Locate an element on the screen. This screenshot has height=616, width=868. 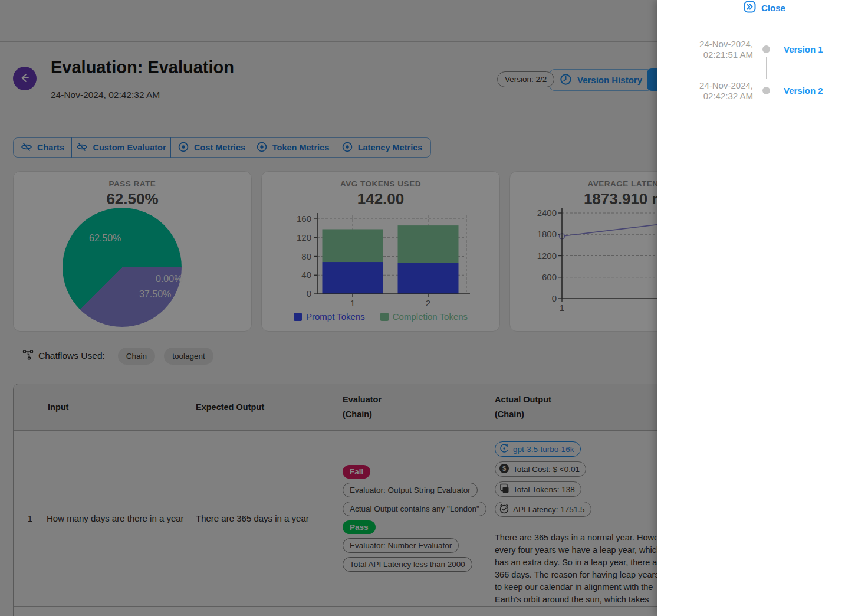
close-drawer-button: Close is located at coordinates (764, 8).